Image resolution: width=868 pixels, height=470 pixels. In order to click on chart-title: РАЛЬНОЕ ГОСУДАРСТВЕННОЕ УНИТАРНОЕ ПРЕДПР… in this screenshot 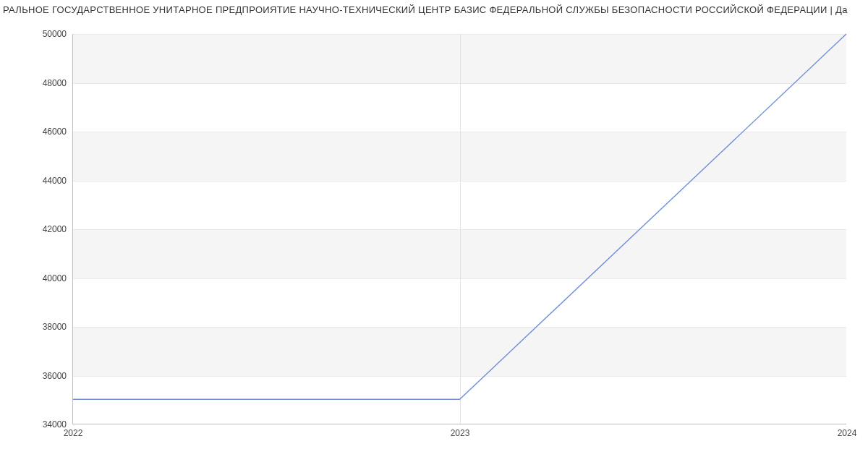, I will do `click(434, 8)`.